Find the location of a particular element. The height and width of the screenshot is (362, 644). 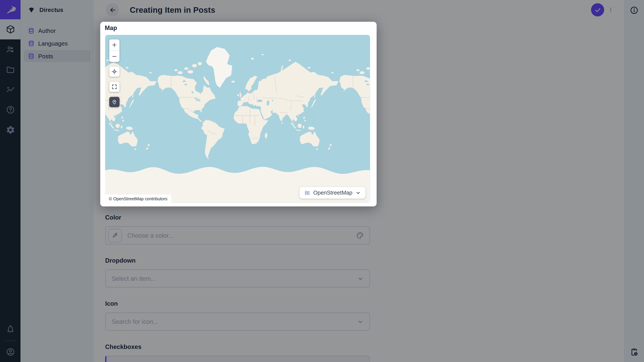

basemap-selector: OpenStreetMap is located at coordinates (332, 193).